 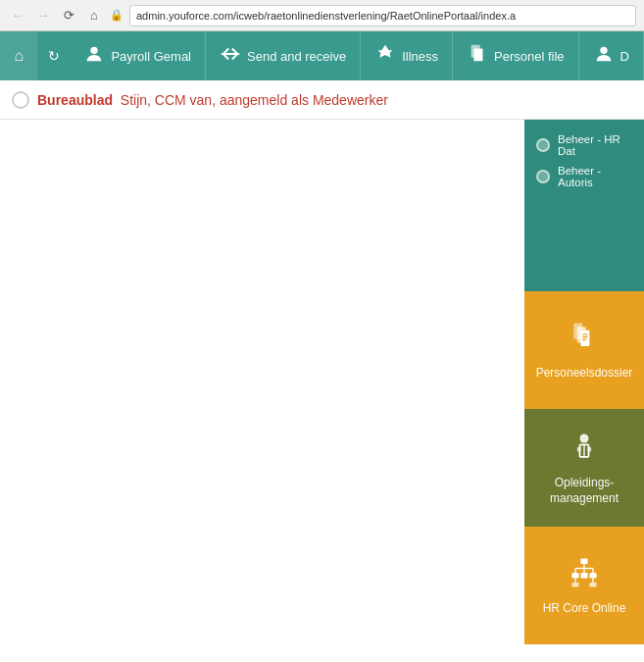 I want to click on status-bar: Bureaublad Stijn, CCM van, aangemeld als…, so click(x=322, y=100).